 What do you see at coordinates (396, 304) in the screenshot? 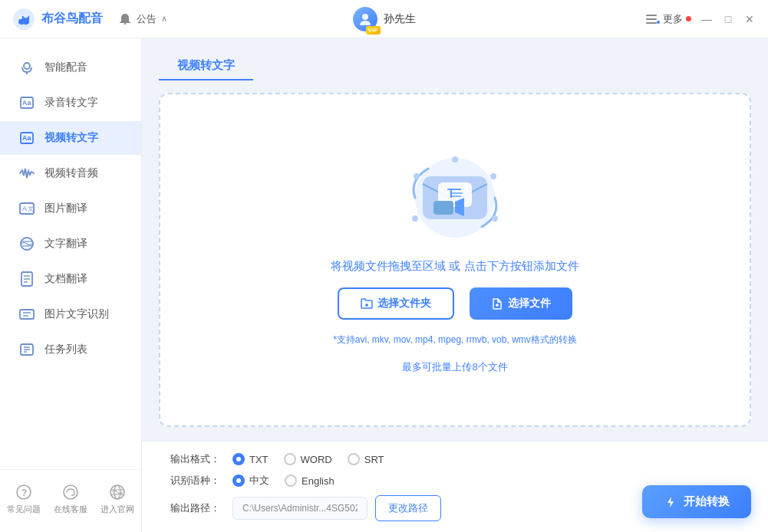
I see `select-folder-button: 选择文件夹` at bounding box center [396, 304].